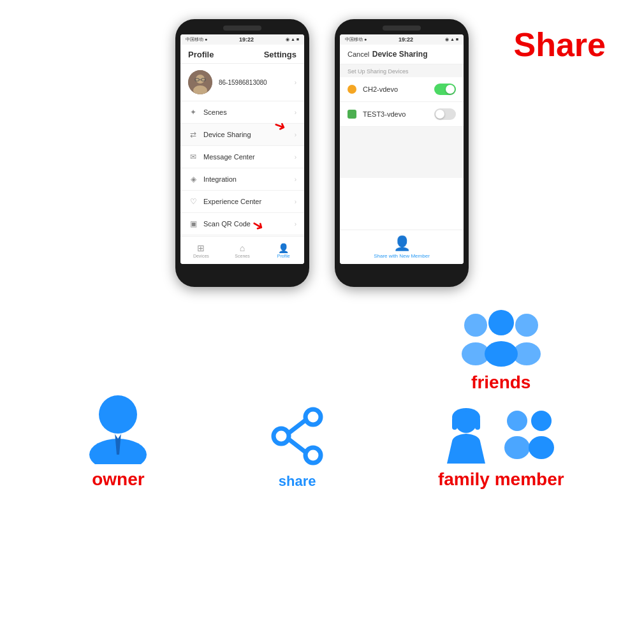 The image size is (644, 644). What do you see at coordinates (242, 112) in the screenshot?
I see `menu-scenes: ✦ Scenes ›` at bounding box center [242, 112].